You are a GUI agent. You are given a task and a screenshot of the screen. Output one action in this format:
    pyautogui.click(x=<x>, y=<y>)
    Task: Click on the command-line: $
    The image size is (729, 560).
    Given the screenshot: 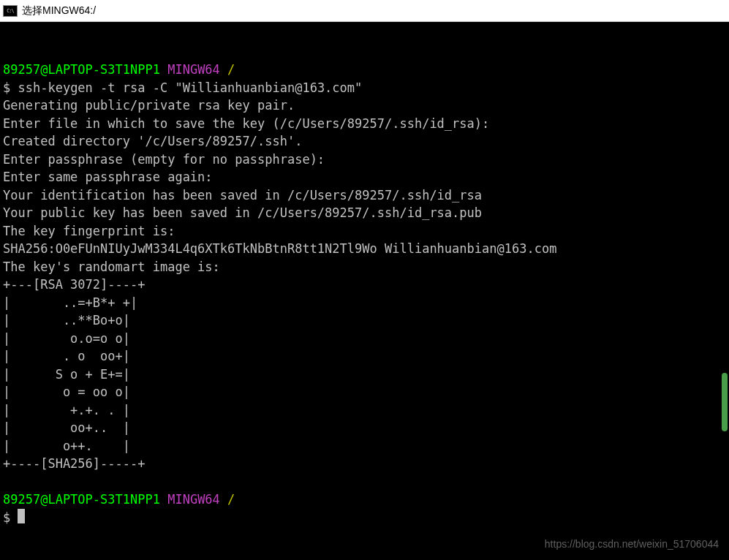 What is the action you would take?
    pyautogui.click(x=364, y=518)
    